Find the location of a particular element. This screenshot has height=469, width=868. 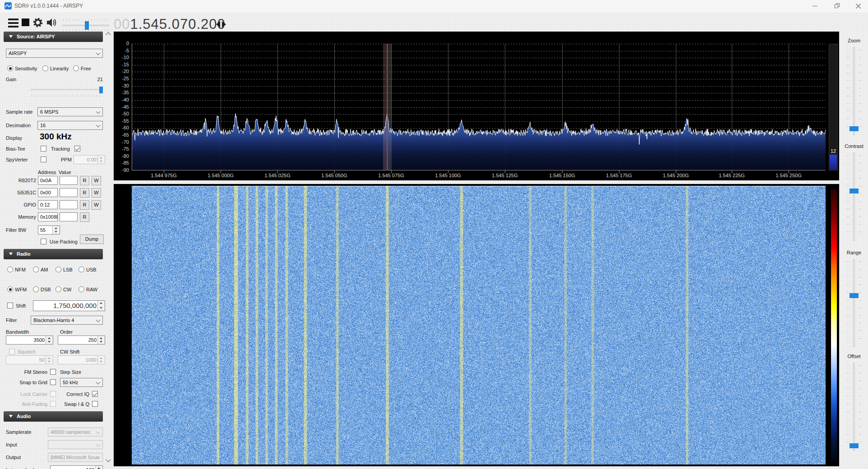

contrast-slider-thumb is located at coordinates (854, 191).